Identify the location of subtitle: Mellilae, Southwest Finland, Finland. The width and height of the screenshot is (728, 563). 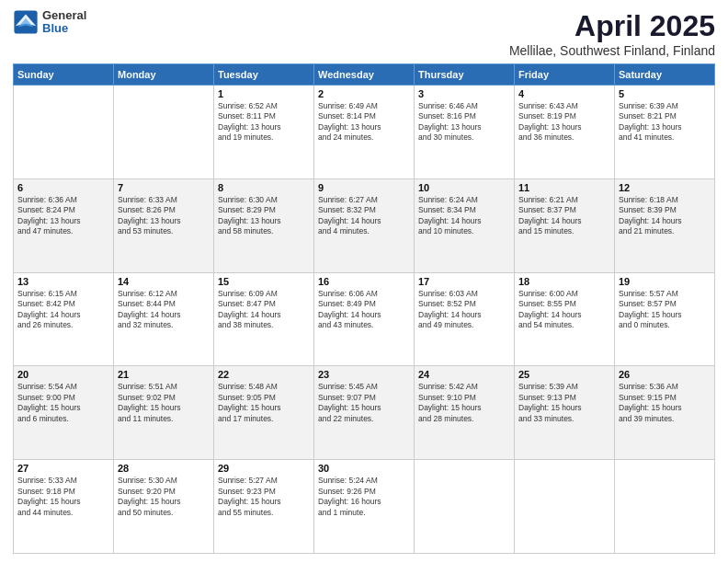
(612, 51).